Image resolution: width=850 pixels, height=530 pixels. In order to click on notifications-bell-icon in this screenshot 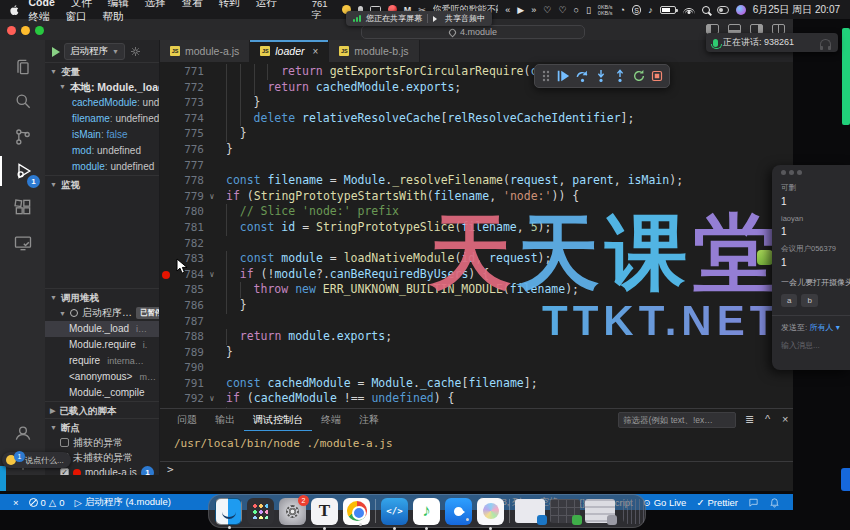, I will do `click(774, 502)`.